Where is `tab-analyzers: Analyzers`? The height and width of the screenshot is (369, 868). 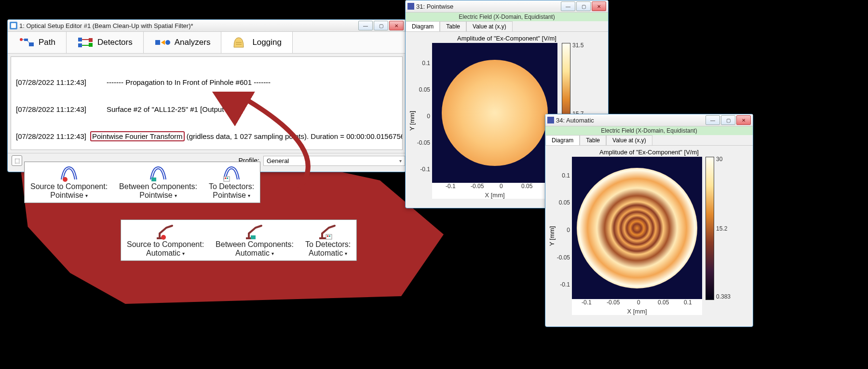
tab-analyzers: Analyzers is located at coordinates (183, 42).